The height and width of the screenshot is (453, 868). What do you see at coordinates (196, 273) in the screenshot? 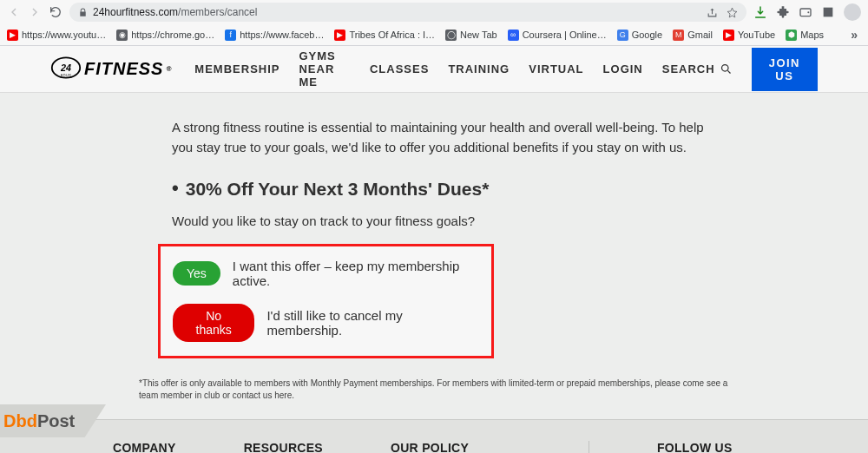
I see `yes-button: Yes` at bounding box center [196, 273].